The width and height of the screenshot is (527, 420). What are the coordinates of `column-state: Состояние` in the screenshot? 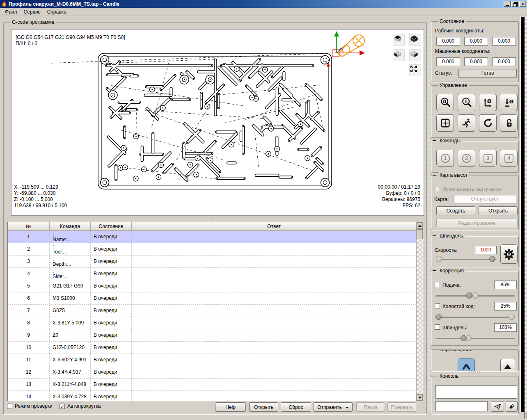 It's located at (111, 226).